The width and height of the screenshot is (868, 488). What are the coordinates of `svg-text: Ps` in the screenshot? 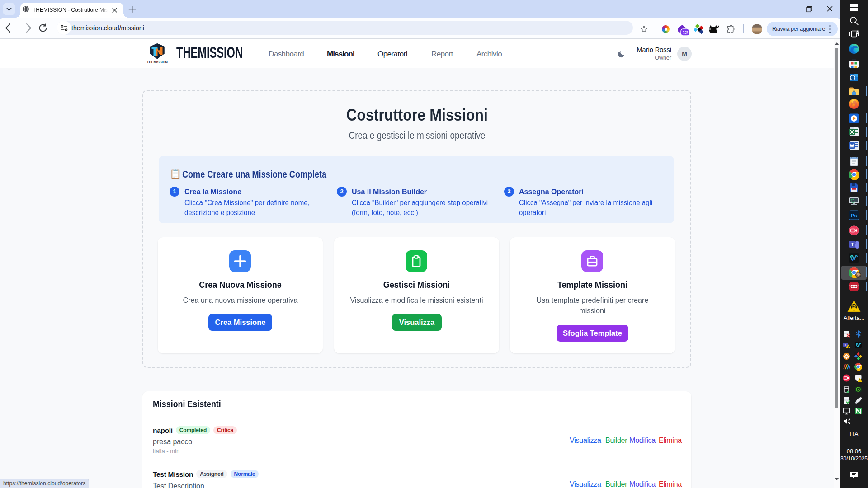 It's located at (854, 216).